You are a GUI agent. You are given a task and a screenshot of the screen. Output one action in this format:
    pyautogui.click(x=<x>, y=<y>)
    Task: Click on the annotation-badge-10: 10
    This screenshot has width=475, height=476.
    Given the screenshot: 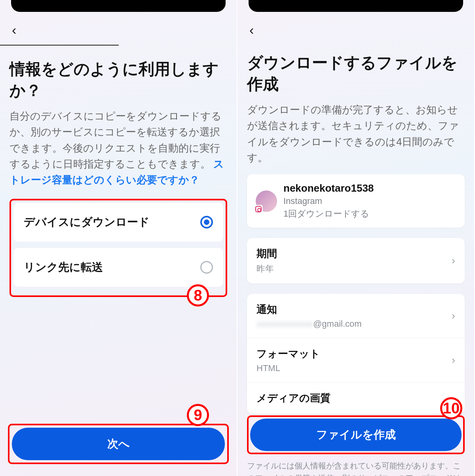 What is the action you would take?
    pyautogui.click(x=451, y=408)
    